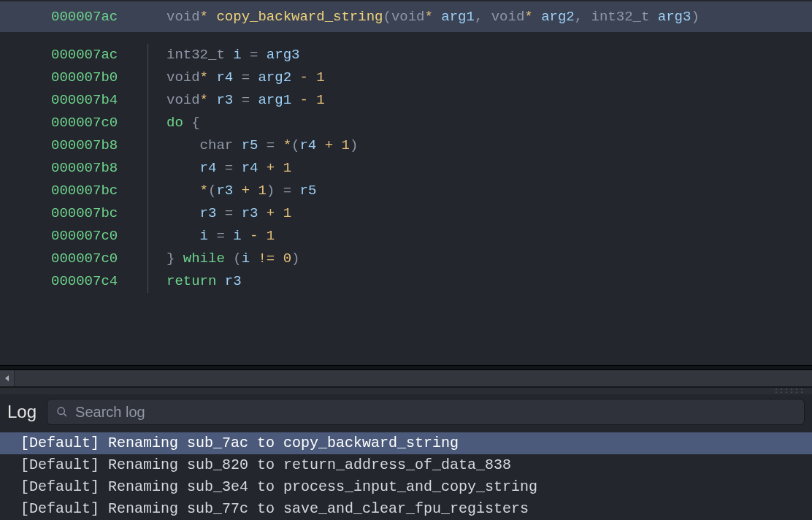 The image size is (812, 520). Describe the element at coordinates (406, 282) in the screenshot. I see `code-line: 000007c4return r3` at that location.